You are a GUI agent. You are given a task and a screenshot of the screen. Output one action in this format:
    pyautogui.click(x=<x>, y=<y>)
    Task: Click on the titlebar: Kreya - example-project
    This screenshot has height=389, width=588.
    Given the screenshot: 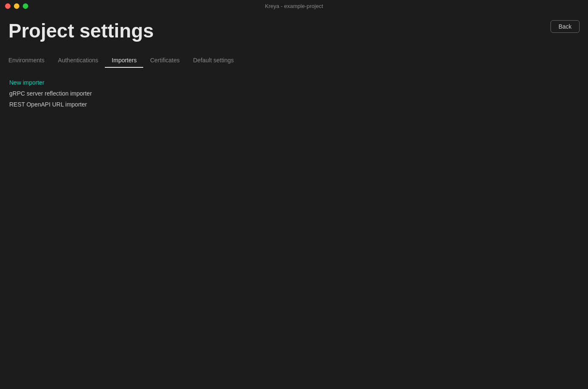 What is the action you would take?
    pyautogui.click(x=294, y=6)
    